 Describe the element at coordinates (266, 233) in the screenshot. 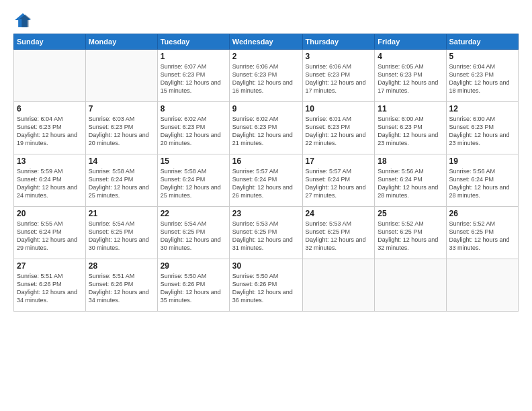

I see `calendar-week-4: 20Sunrise: 5:55 AM Sunset: 6:24 PM Dayli…` at that location.